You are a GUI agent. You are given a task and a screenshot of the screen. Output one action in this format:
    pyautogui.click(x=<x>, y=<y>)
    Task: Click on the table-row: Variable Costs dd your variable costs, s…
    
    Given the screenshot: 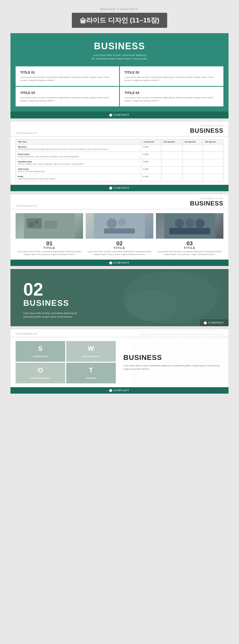 What is the action you would take?
    pyautogui.click(x=120, y=163)
    